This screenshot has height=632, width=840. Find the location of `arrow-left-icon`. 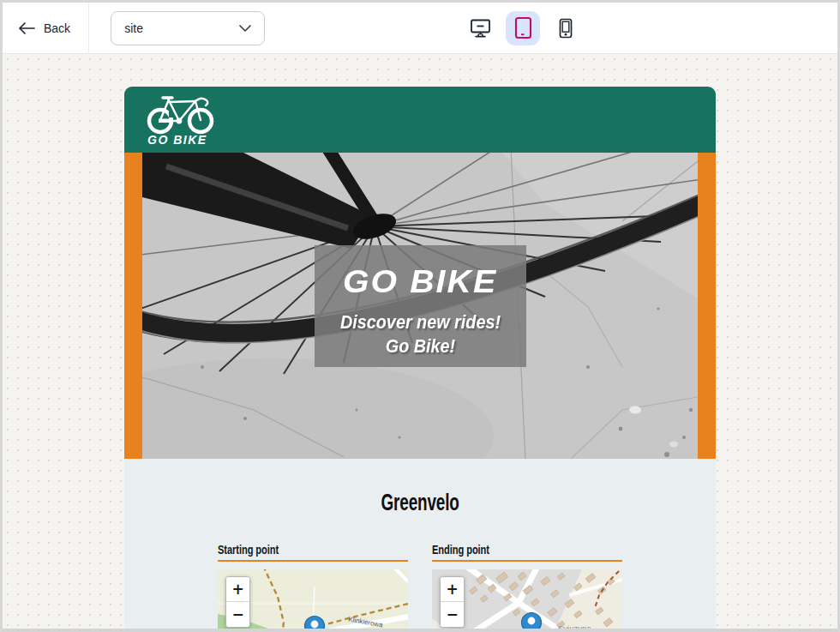

arrow-left-icon is located at coordinates (27, 28).